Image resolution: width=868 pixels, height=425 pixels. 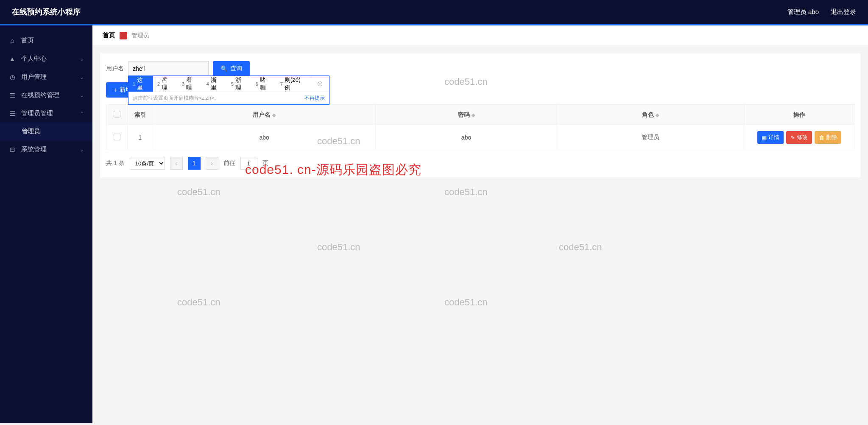 I want to click on th-role: 角色◆, so click(x=650, y=115).